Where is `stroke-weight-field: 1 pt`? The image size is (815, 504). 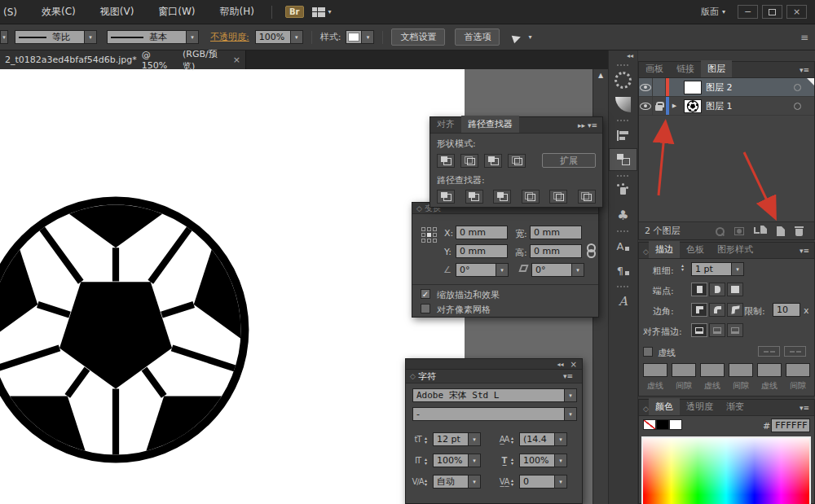 stroke-weight-field: 1 pt is located at coordinates (711, 269).